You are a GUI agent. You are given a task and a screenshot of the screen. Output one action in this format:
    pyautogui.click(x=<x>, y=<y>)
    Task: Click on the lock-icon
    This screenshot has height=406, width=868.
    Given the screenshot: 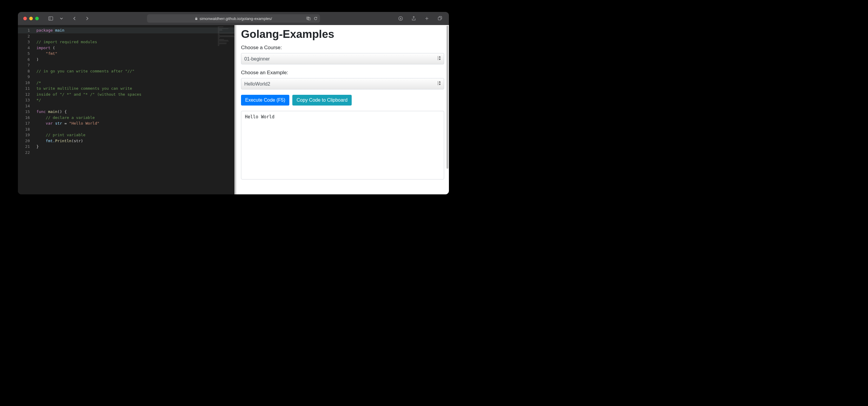 What is the action you would take?
    pyautogui.click(x=196, y=18)
    